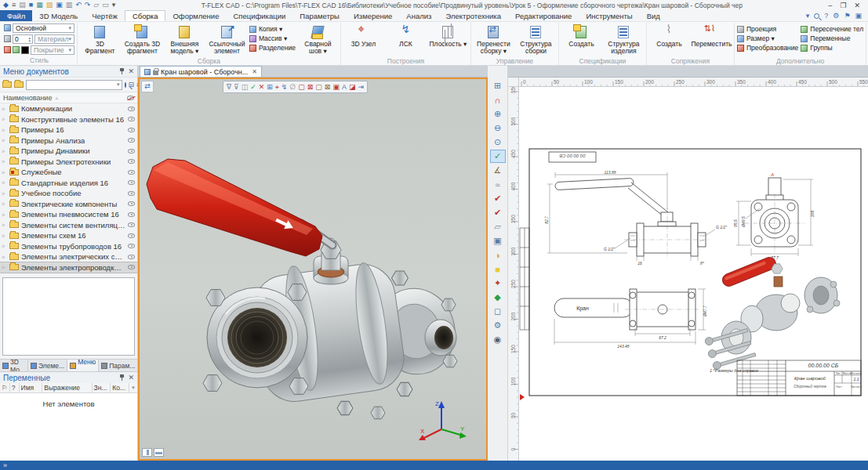  What do you see at coordinates (498, 100) in the screenshot?
I see `snap-magnet-icon: ∩` at bounding box center [498, 100].